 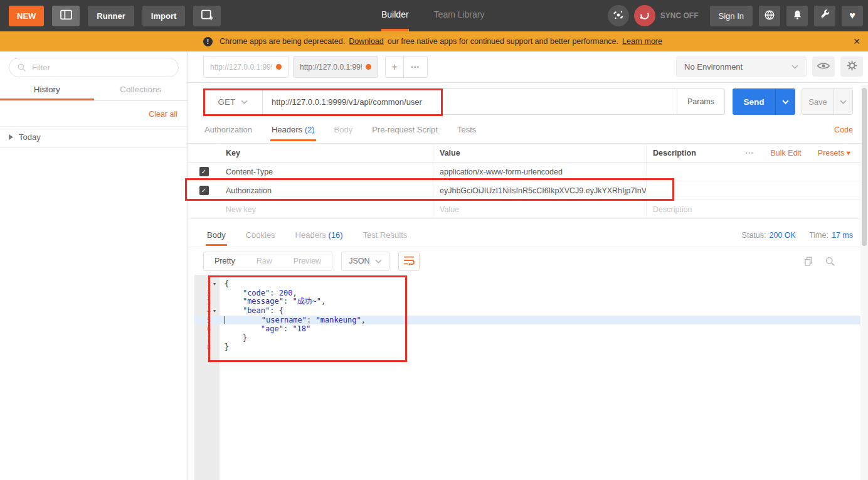 I want to click on header-key: Content-Type, so click(x=326, y=172).